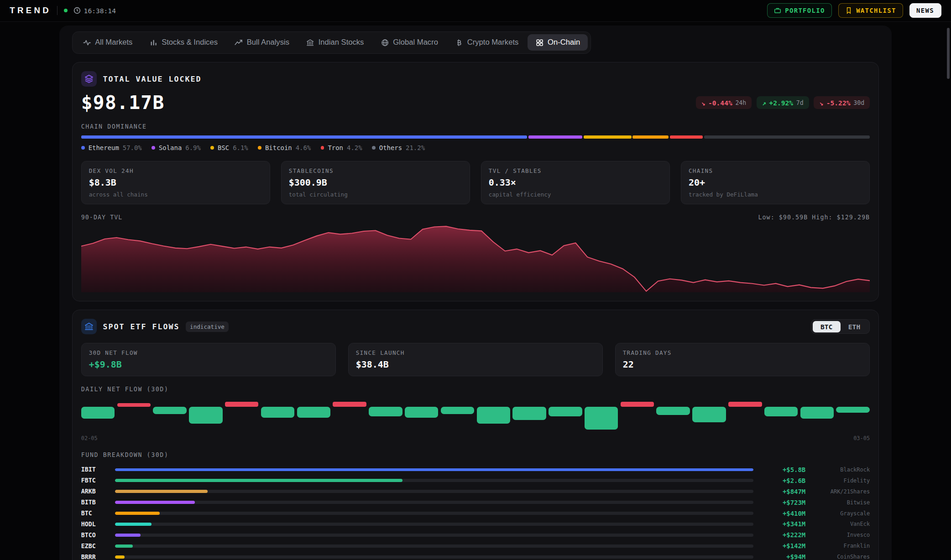 This screenshot has height=560, width=951. I want to click on fund-breakdown-label: FUND BREAKDOWN (30D), so click(476, 455).